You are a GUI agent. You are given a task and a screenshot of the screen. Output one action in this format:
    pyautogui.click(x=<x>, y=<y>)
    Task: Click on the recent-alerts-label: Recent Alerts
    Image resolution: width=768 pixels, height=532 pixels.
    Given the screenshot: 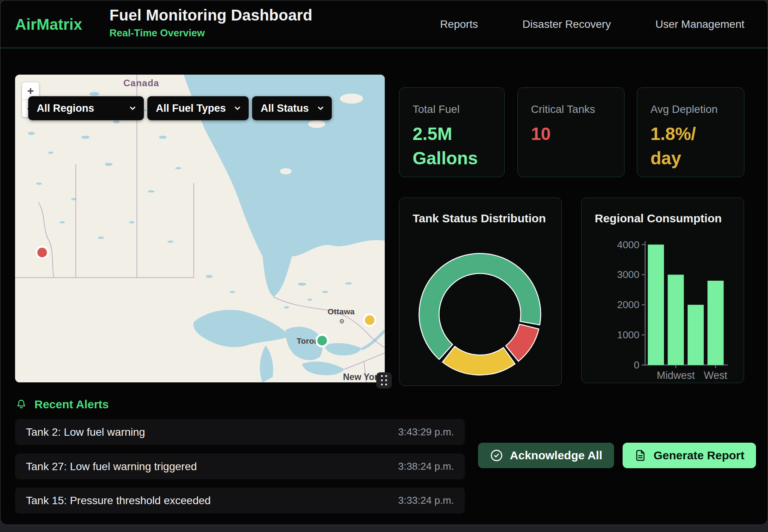 What is the action you would take?
    pyautogui.click(x=72, y=404)
    